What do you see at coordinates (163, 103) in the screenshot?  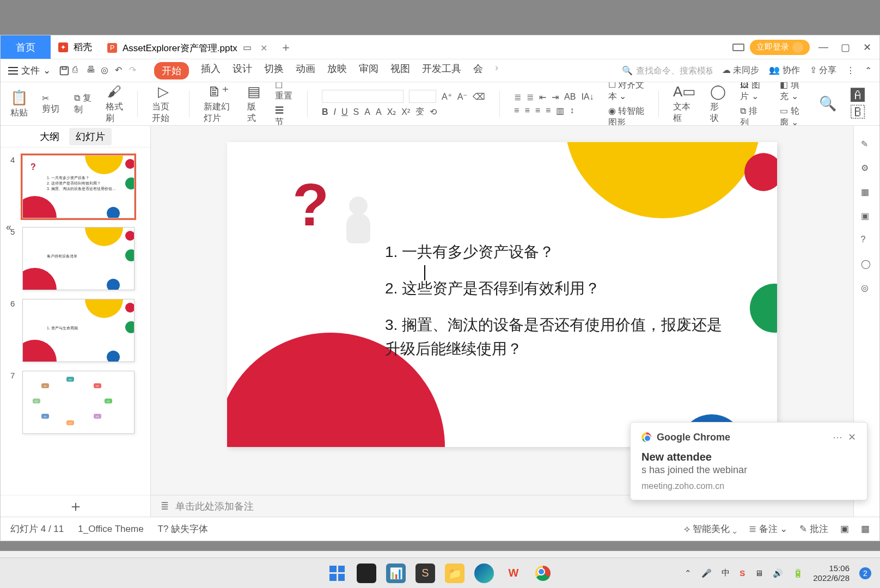 I see `from-current-button: ▷ 当页开始` at bounding box center [163, 103].